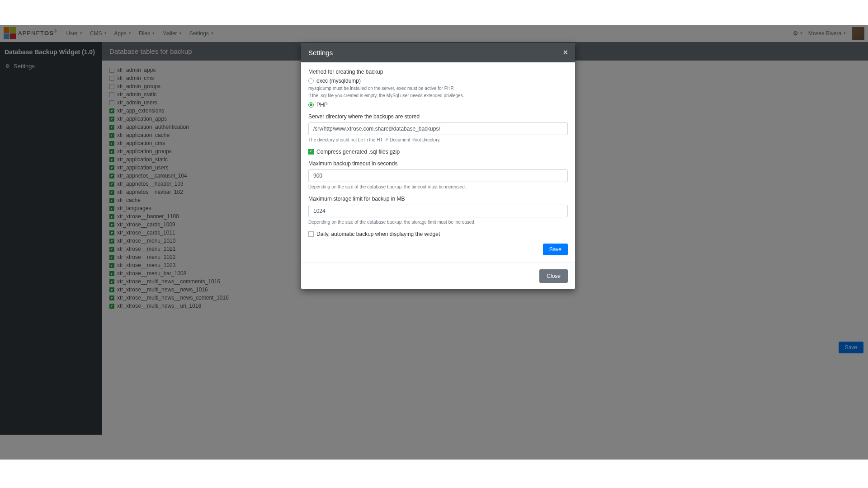  What do you see at coordinates (438, 211) in the screenshot?
I see `storage-input` at bounding box center [438, 211].